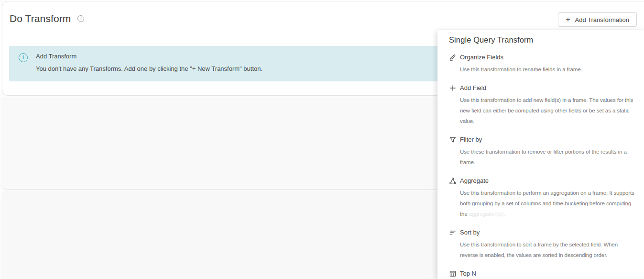 Image resolution: width=644 pixels, height=279 pixels. What do you see at coordinates (149, 56) in the screenshot?
I see `alert-title: Add Transform` at bounding box center [149, 56].